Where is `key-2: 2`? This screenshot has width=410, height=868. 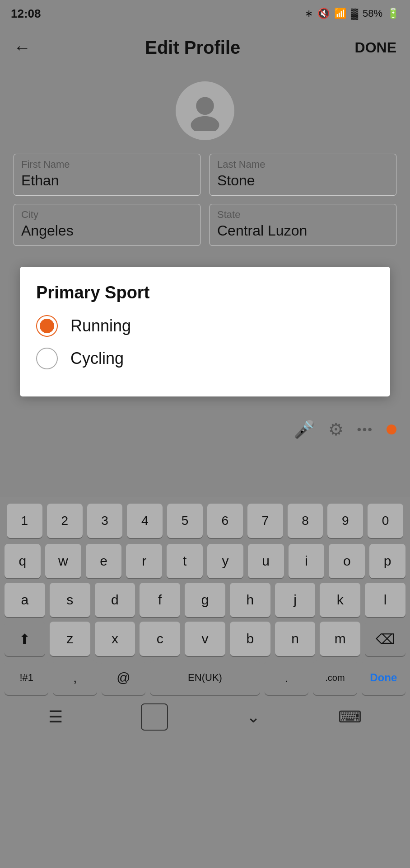 key-2: 2 is located at coordinates (65, 521).